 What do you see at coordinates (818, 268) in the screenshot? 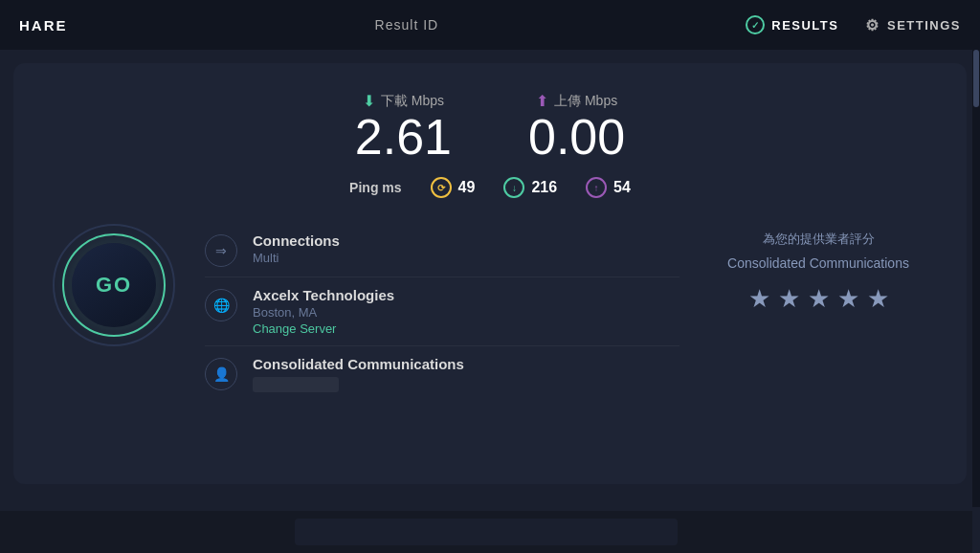
I see `rating-section: 為您的提供業者評分 Consolidated Communications ★ …` at bounding box center [818, 268].